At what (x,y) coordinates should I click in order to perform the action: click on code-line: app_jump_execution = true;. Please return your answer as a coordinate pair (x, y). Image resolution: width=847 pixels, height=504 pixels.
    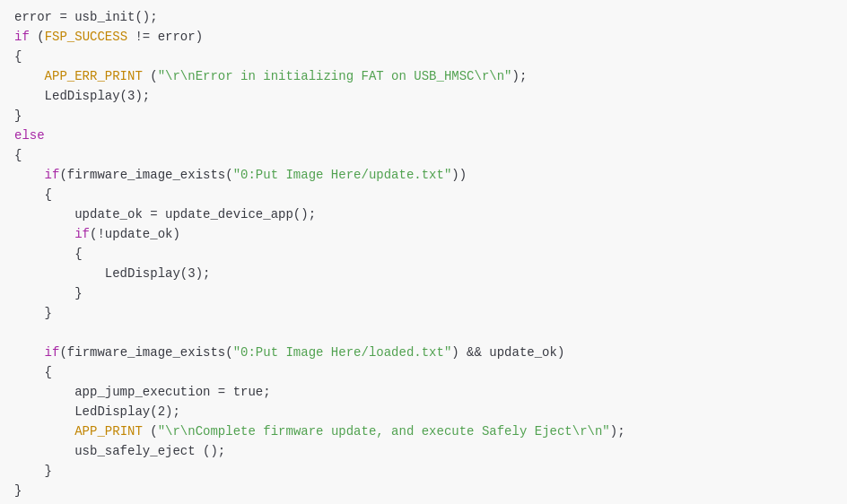
    Looking at the image, I should click on (424, 392).